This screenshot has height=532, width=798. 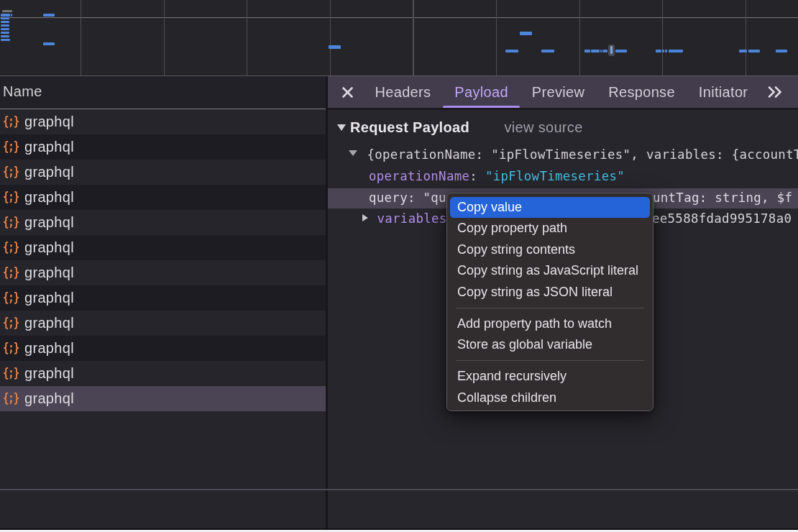 What do you see at coordinates (551, 377) in the screenshot?
I see `menu-item-expand-recursively: Expand recursively` at bounding box center [551, 377].